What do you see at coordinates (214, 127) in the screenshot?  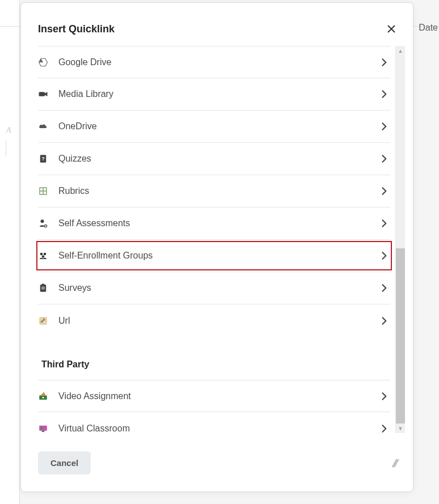 I see `list-item-onedrive: OneDrive` at bounding box center [214, 127].